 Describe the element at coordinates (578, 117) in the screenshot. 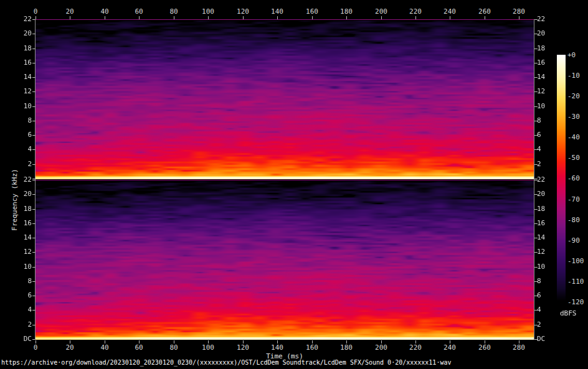

I see `colorbar-tick-label: -30` at that location.